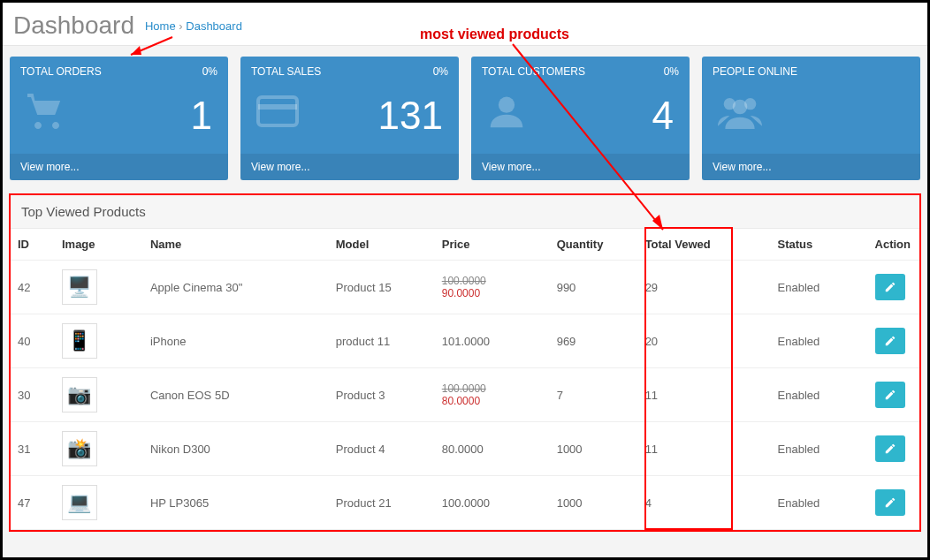  I want to click on page-title: Dashboard, so click(74, 26).